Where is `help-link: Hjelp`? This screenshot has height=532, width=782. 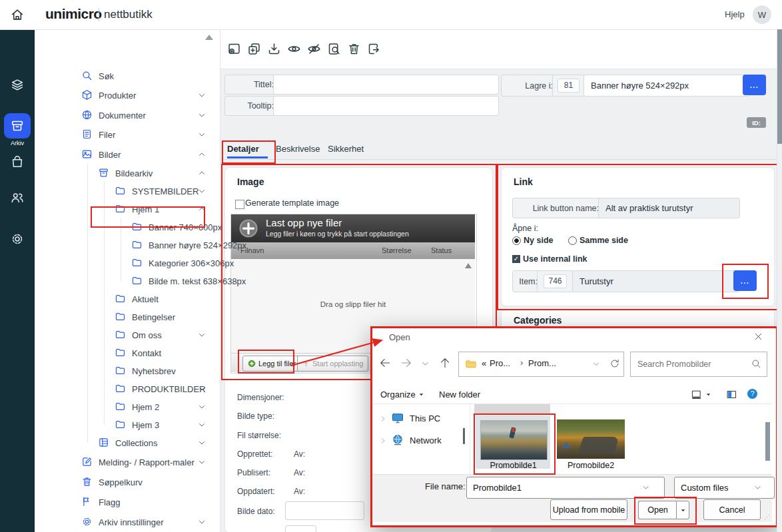 help-link: Hjelp is located at coordinates (735, 15).